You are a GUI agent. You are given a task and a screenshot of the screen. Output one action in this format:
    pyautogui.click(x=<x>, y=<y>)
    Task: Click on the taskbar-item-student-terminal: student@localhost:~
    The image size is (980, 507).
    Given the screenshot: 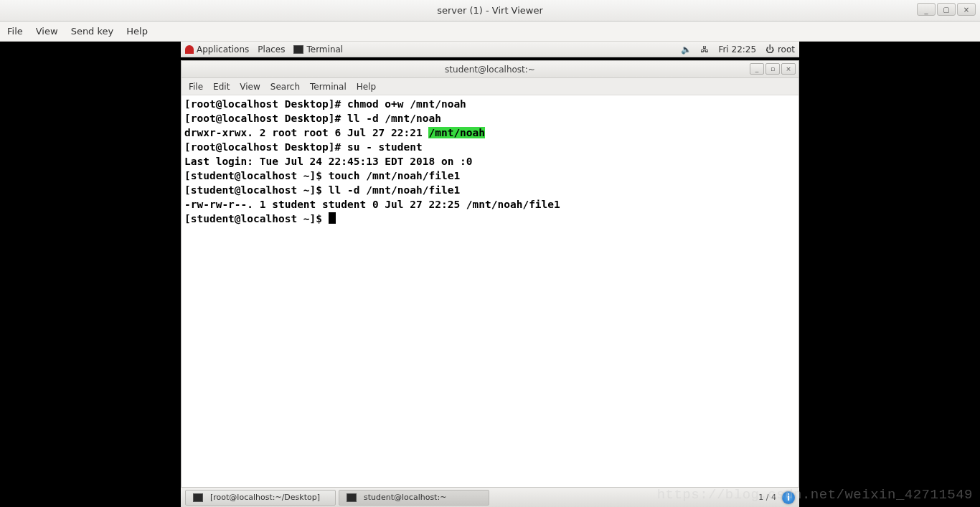 What is the action you would take?
    pyautogui.click(x=414, y=498)
    